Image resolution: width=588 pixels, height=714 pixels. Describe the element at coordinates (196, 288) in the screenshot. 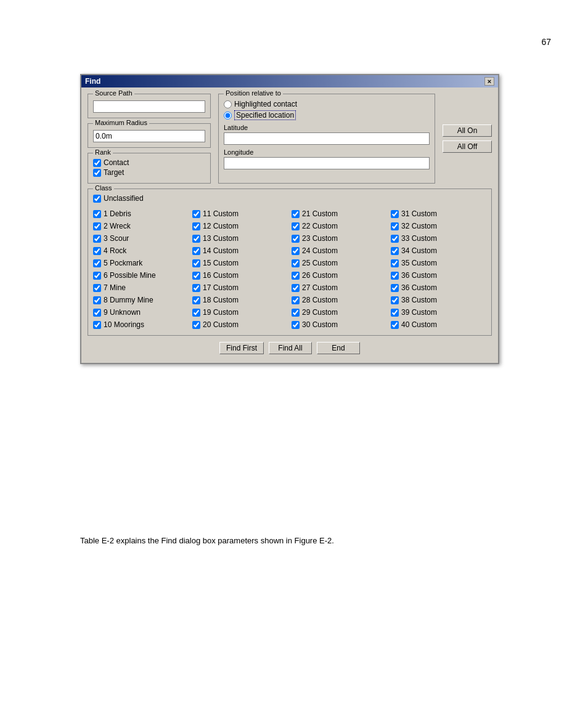

I see `class-17-checkbox` at that location.